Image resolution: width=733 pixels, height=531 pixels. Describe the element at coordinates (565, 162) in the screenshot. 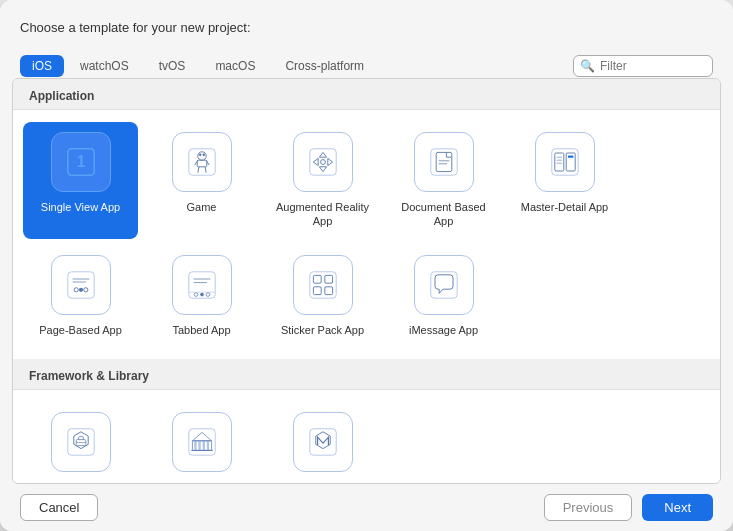

I see `master-detail-icon` at that location.